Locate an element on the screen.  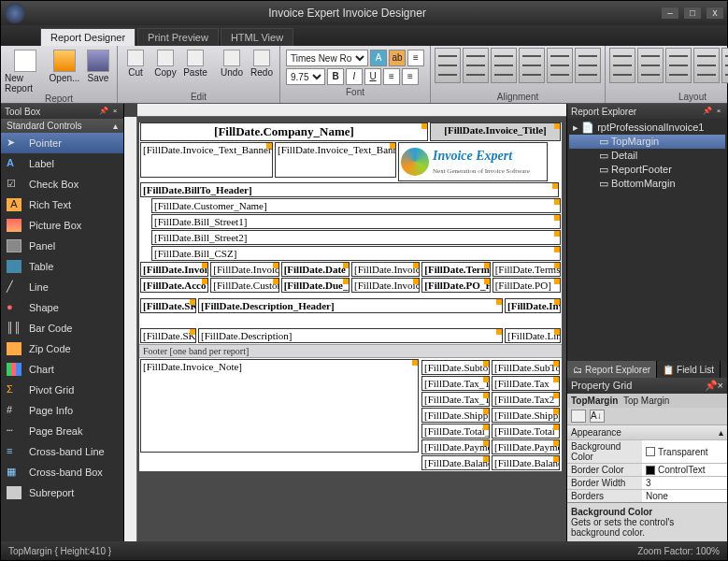
field-tax2-l: [FillDate.Tax_Te is located at coordinates (456, 399).